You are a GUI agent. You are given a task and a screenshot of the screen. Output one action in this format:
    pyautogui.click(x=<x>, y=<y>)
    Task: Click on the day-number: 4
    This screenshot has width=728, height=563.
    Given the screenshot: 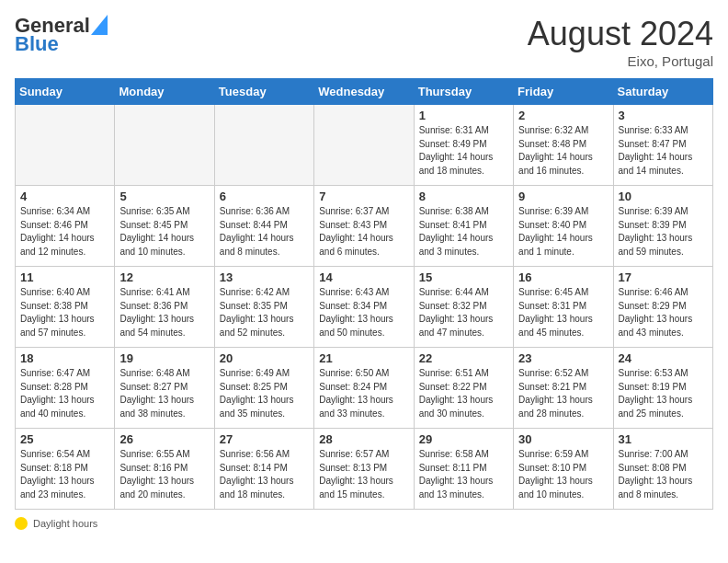 What is the action you would take?
    pyautogui.click(x=64, y=197)
    